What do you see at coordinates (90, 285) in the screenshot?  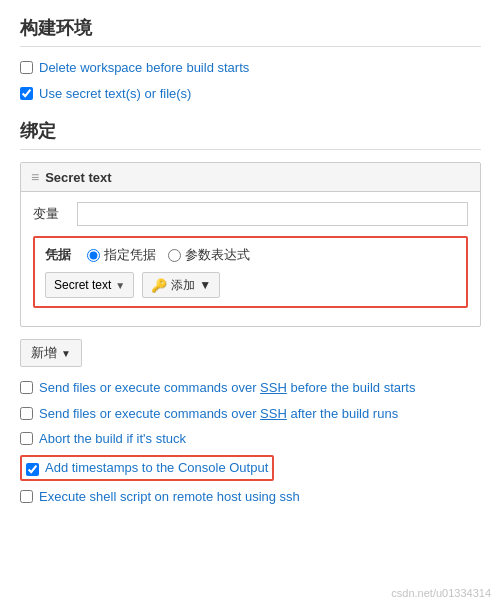 I see `secret-text-dropdown: Secret text ▼` at bounding box center [90, 285].